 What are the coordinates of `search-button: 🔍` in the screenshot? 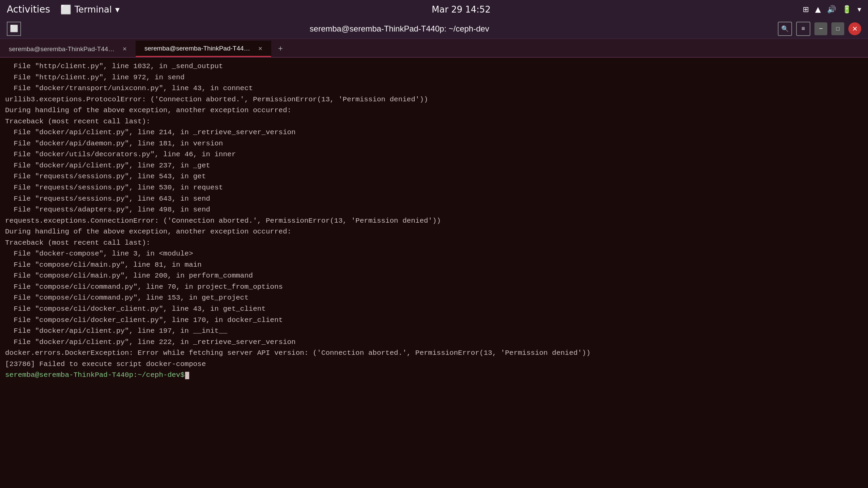 It's located at (785, 29).